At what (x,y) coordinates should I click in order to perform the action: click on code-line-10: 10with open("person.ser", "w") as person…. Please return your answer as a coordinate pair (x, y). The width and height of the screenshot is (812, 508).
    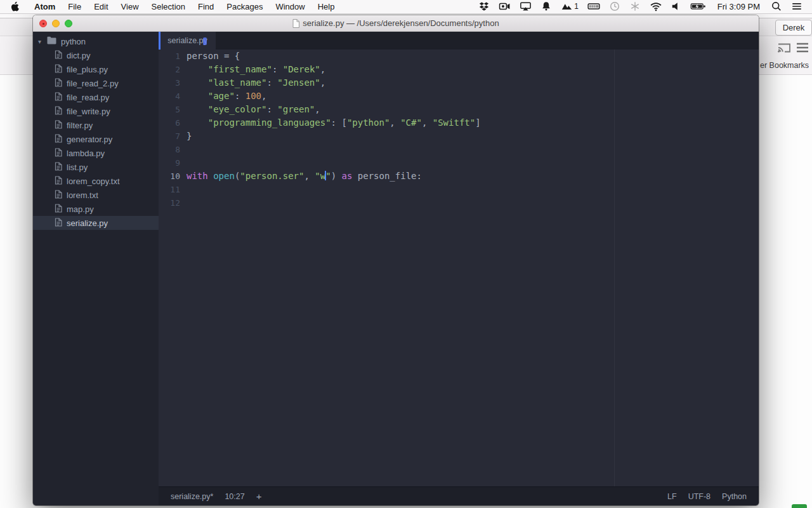
    Looking at the image, I should click on (459, 177).